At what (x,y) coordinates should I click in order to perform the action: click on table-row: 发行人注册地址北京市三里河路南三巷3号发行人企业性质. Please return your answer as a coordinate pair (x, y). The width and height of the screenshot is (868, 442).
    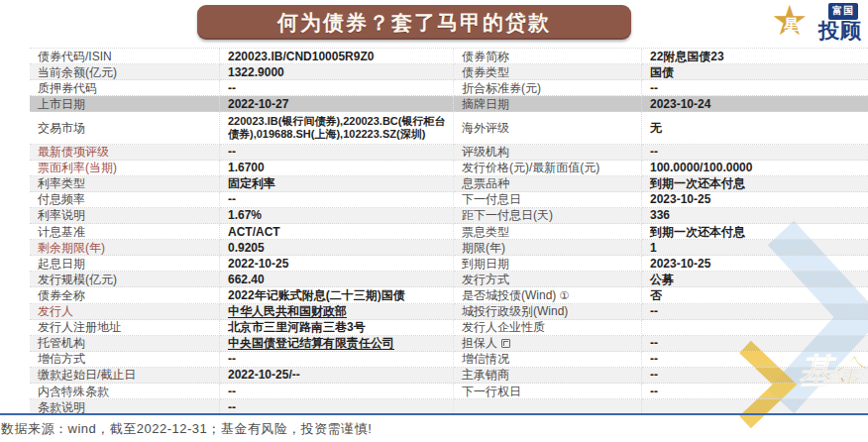
    Looking at the image, I should click on (449, 328).